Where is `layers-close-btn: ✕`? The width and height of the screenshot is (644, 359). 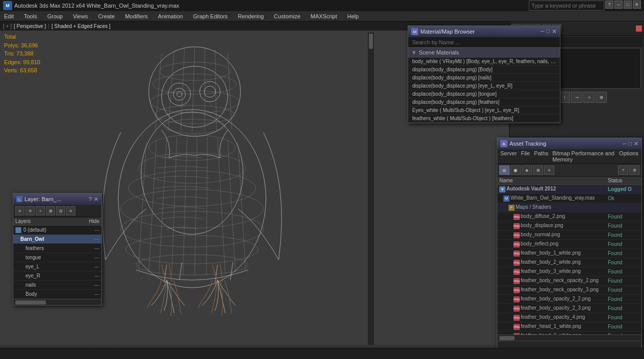
layers-close-btn: ✕ is located at coordinates (96, 200).